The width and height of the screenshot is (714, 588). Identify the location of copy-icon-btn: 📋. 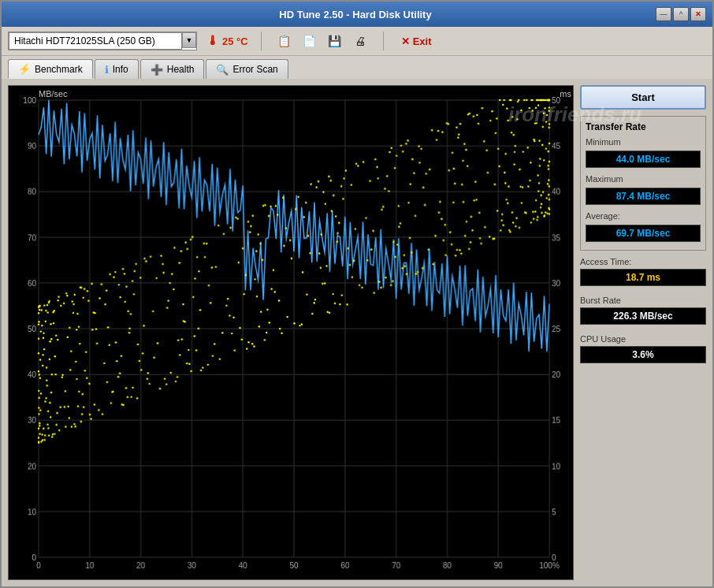
(284, 41).